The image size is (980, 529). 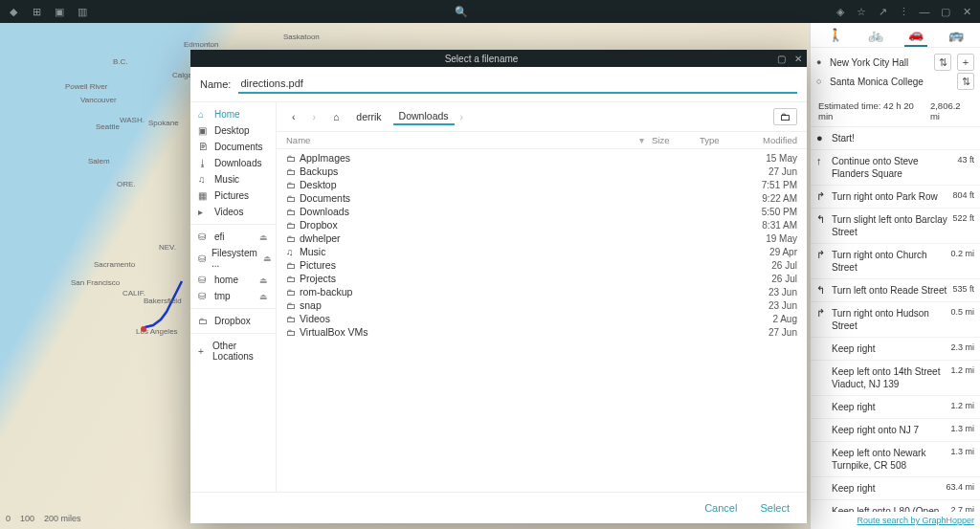 I want to click on sidebar-item: 🗀 Dropbox, so click(x=234, y=321).